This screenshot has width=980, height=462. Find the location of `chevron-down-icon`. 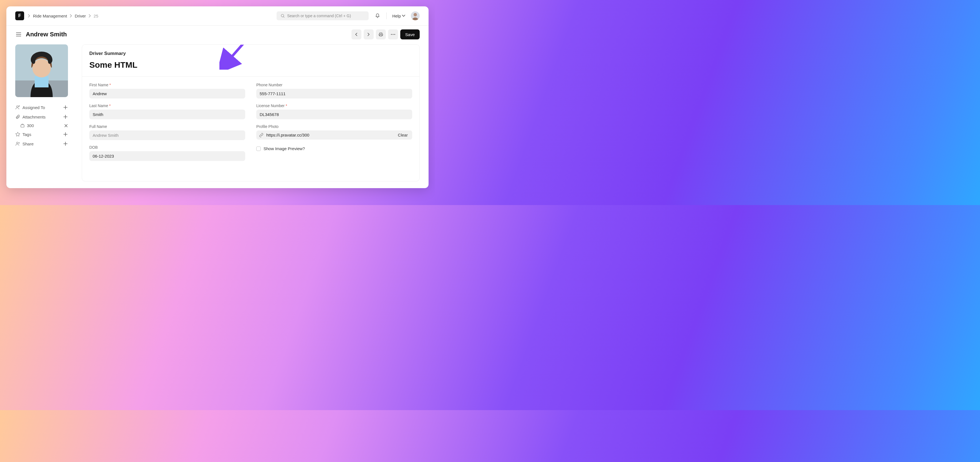

chevron-down-icon is located at coordinates (404, 16).